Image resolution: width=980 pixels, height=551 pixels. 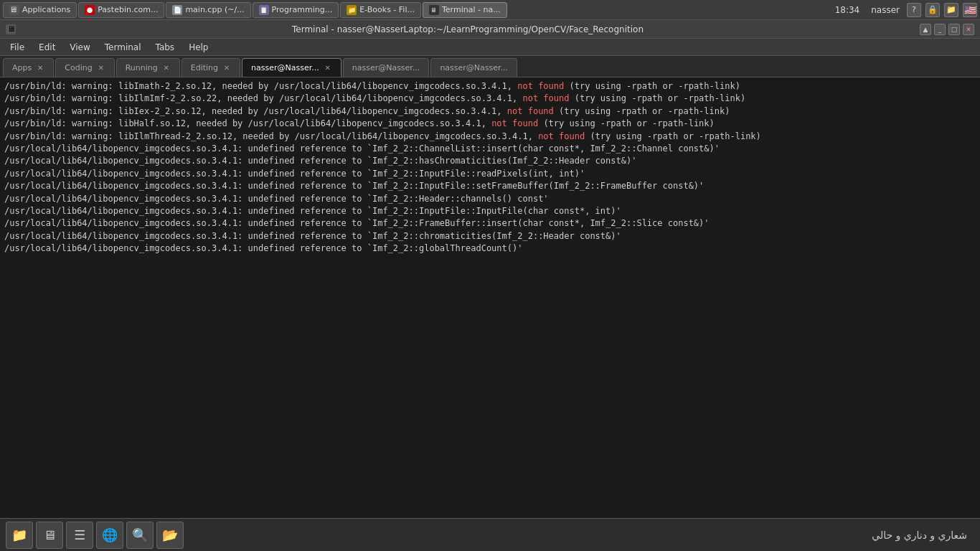 I want to click on tab-running-close: ✕, so click(x=166, y=68).